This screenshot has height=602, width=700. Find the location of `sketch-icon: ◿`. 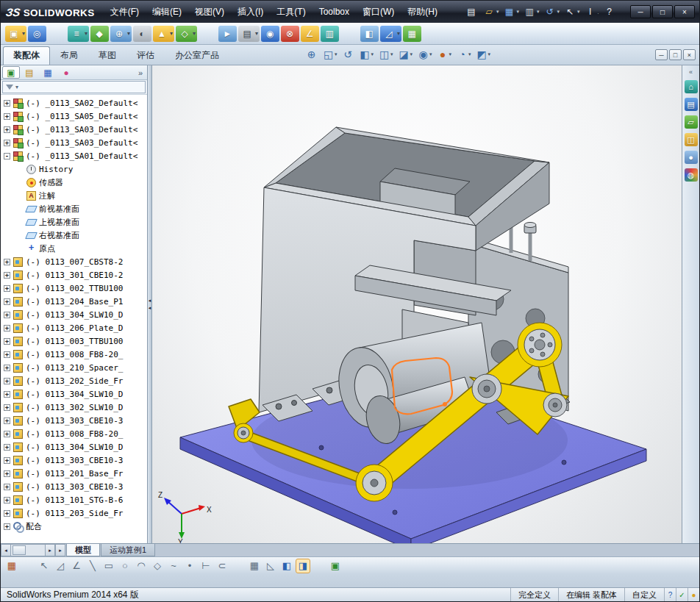

sketch-icon: ◿ is located at coordinates (60, 566).